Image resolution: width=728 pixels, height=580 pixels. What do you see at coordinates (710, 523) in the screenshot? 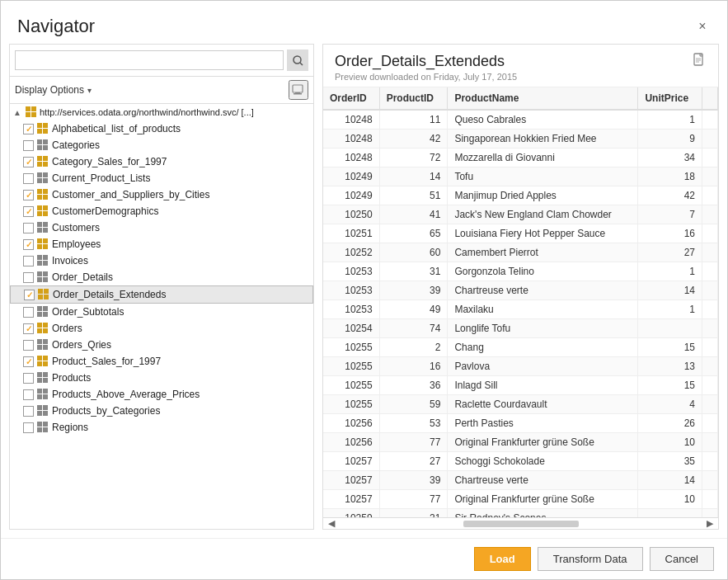
I see `scroll-right-arrow: ▶` at bounding box center [710, 523].